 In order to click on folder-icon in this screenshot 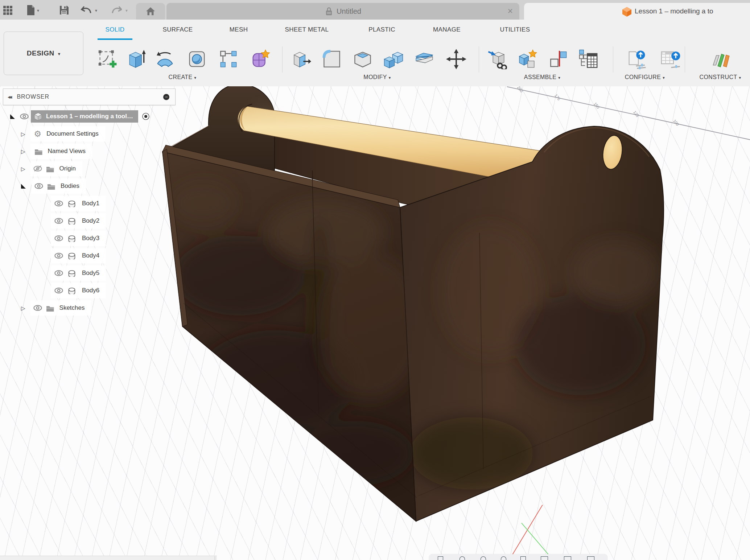, I will do `click(50, 169)`.